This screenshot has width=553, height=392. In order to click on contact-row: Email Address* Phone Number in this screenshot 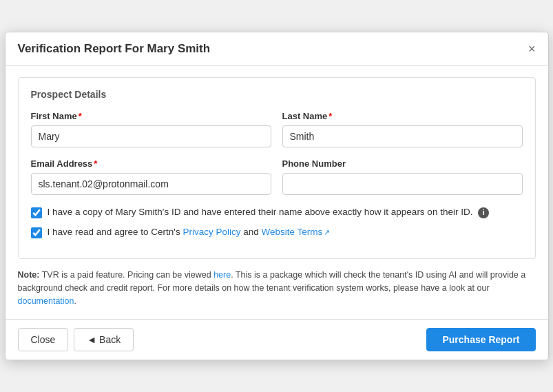, I will do `click(277, 176)`.